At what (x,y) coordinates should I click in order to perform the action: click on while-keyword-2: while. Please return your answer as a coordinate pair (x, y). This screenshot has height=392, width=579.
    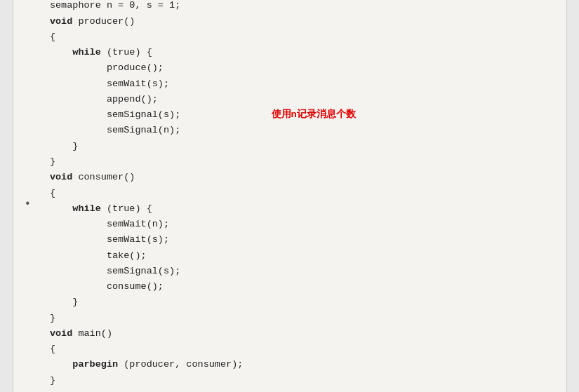
    Looking at the image, I should click on (87, 209).